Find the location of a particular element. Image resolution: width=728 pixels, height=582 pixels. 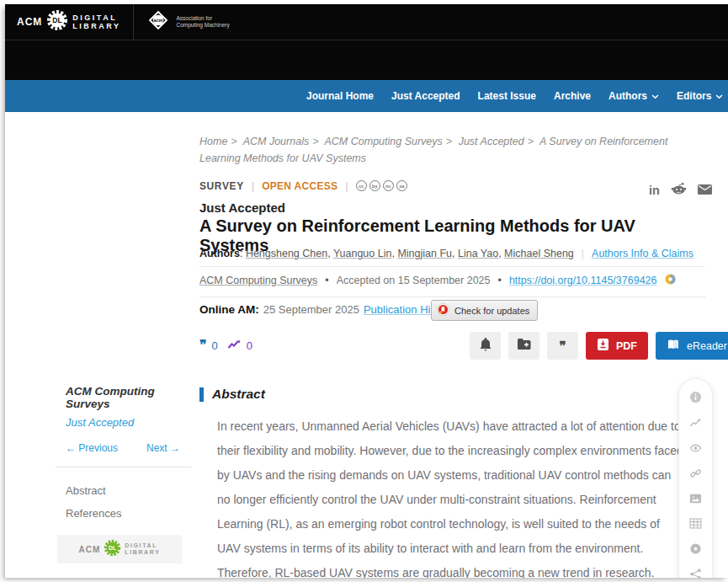

metrics-count: 0 is located at coordinates (249, 345).